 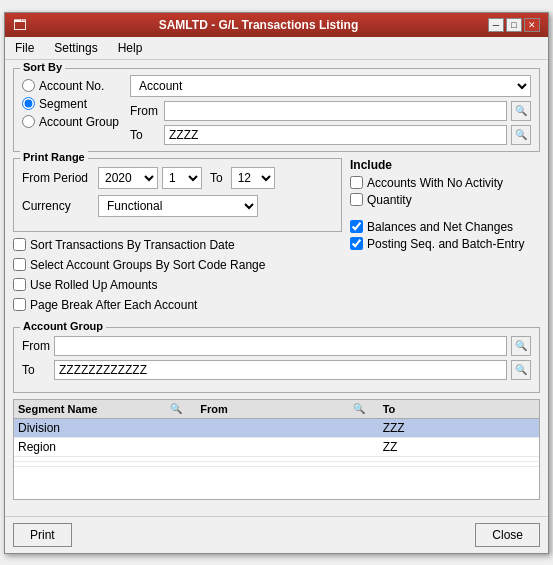 What do you see at coordinates (521, 370) in the screenshot?
I see `ag-to-search-icon: 🔍` at bounding box center [521, 370].